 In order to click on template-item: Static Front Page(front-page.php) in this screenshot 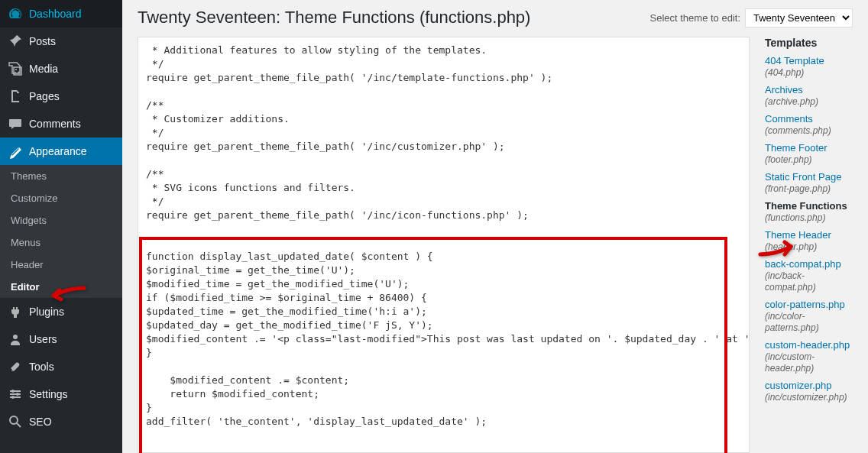, I will do `click(808, 183)`.